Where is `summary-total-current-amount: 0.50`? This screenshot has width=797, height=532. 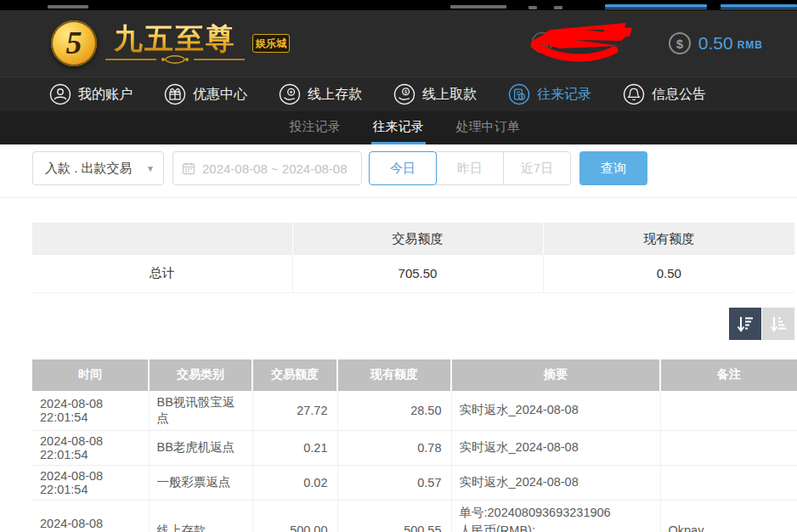 summary-total-current-amount: 0.50 is located at coordinates (669, 274).